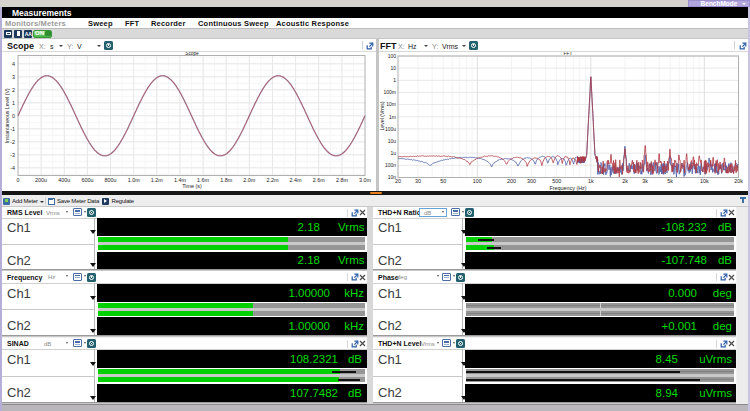 The width and height of the screenshot is (750, 411). What do you see at coordinates (512, 181) in the screenshot?
I see `svg-text: 200` at bounding box center [512, 181].